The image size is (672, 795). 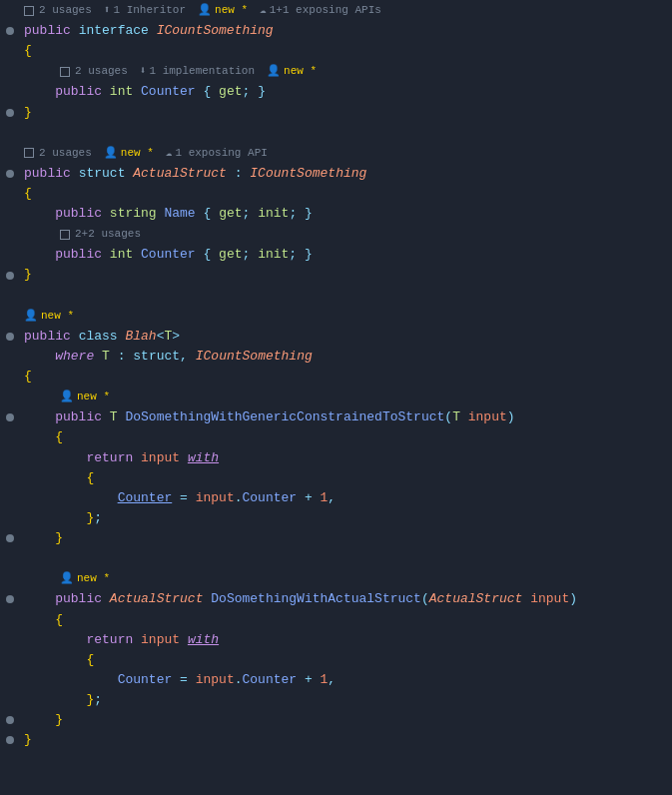 I want to click on line-where: where T : struct, ICountSomething, so click(x=336, y=357).